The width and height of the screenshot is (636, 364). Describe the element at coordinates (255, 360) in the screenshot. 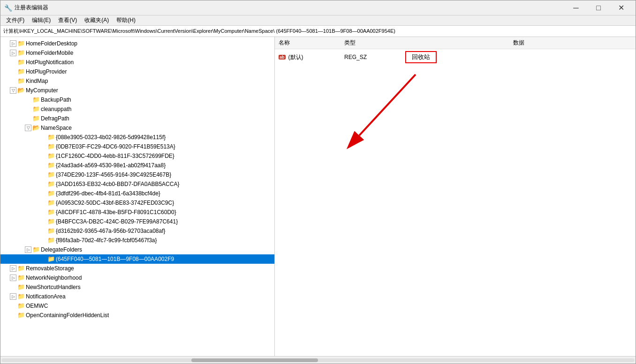

I see `scrollbar-thumb` at that location.